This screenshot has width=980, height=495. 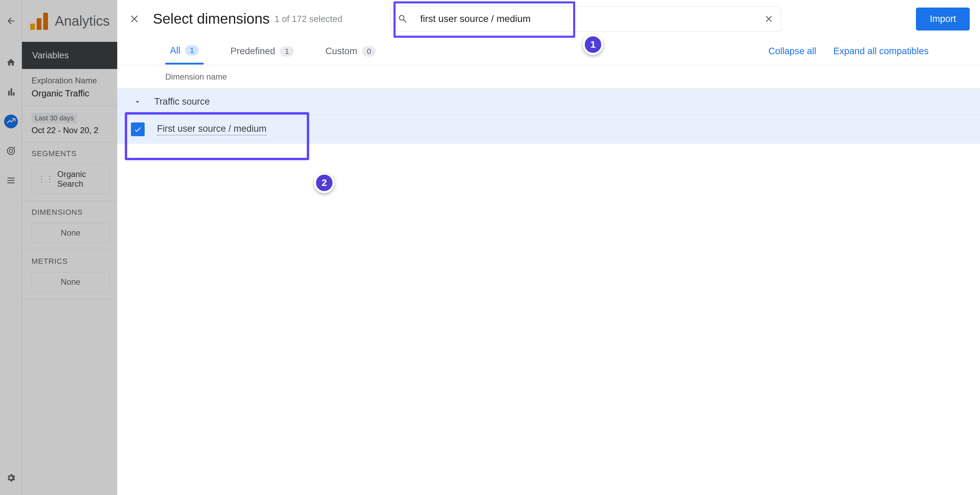 What do you see at coordinates (11, 180) in the screenshot?
I see `nav-configure` at bounding box center [11, 180].